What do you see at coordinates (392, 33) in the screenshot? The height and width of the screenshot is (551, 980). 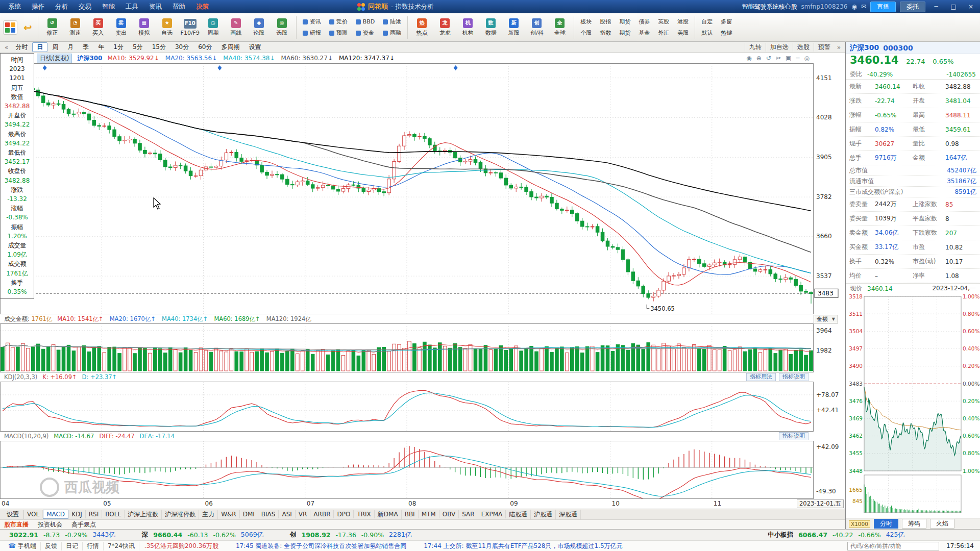 I see `toolbar-item-两融: 两融` at bounding box center [392, 33].